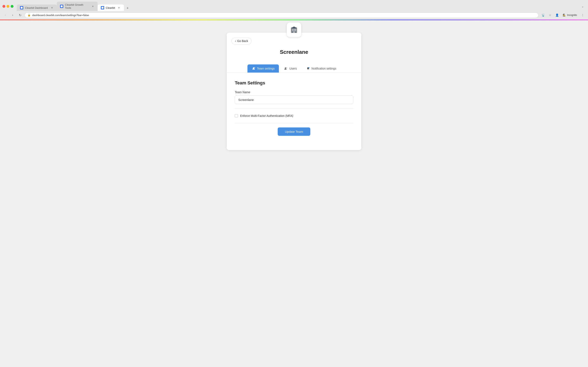 The image size is (588, 367). What do you see at coordinates (267, 116) in the screenshot?
I see `mfa-label: Enforce Multi-Factor Authentication (MFA…` at bounding box center [267, 116].